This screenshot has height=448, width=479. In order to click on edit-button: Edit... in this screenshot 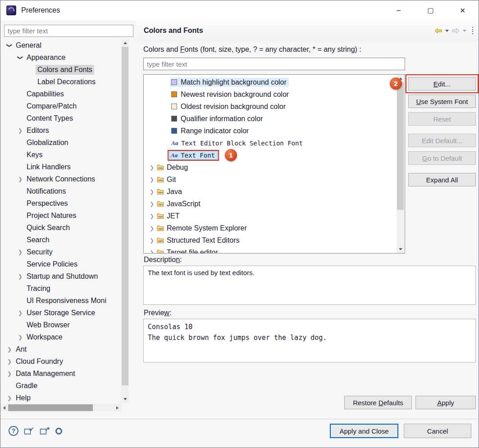, I will do `click(442, 84)`.